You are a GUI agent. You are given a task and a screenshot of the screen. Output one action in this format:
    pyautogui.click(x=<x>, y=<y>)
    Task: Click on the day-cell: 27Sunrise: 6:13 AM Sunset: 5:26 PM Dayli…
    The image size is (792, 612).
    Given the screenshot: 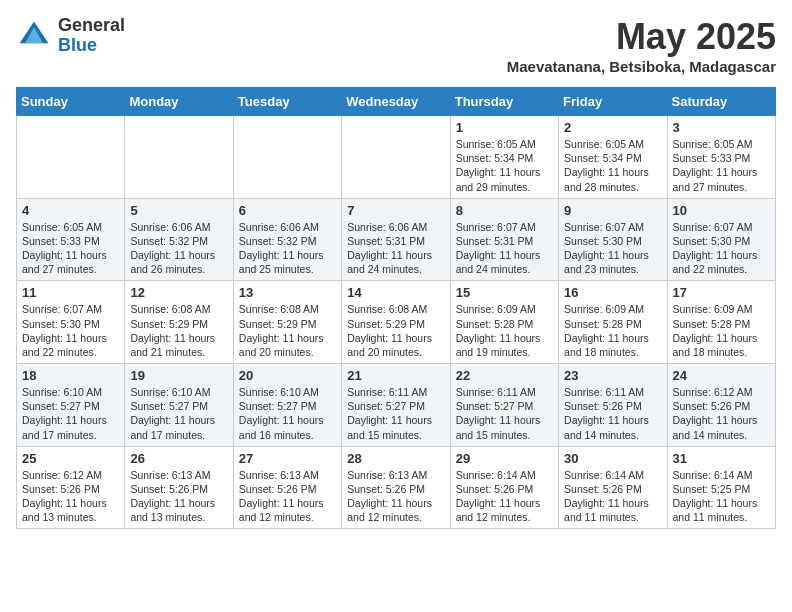 What is the action you would take?
    pyautogui.click(x=287, y=488)
    